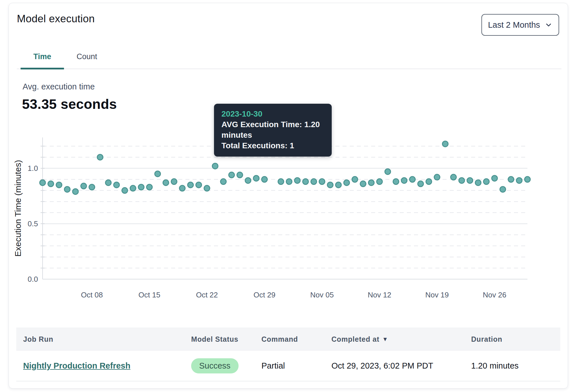  I want to click on column-header-command: Command, so click(297, 339).